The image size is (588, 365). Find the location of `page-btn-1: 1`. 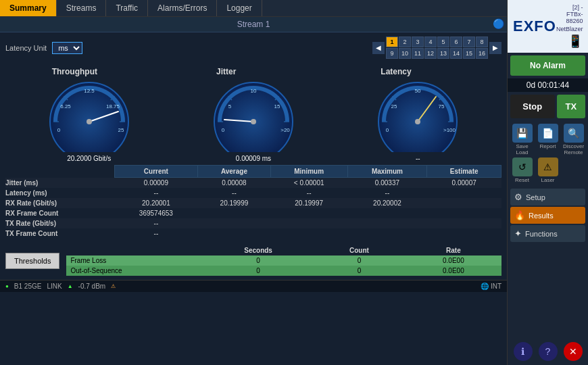

page-btn-1: 1 is located at coordinates (392, 42).